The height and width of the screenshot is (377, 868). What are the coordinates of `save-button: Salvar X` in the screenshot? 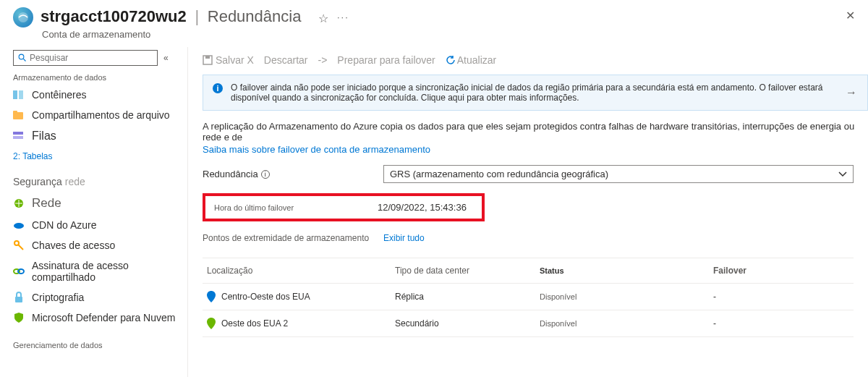 It's located at (229, 60).